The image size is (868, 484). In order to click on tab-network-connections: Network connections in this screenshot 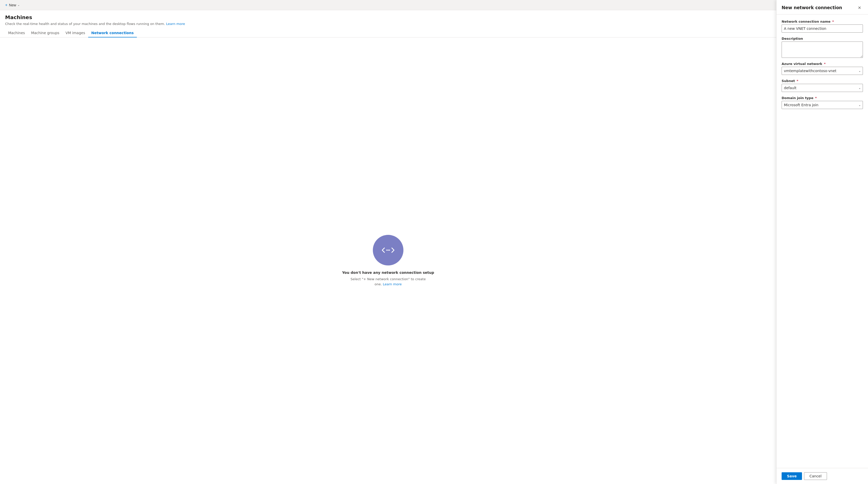, I will do `click(113, 33)`.